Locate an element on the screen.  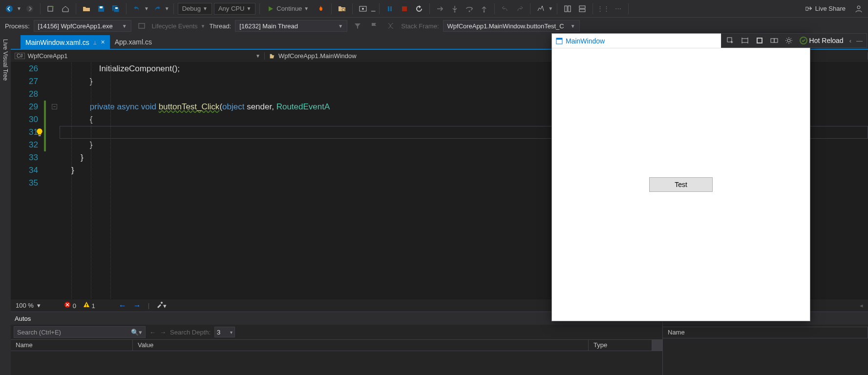
lifecycle-label: Lifecycle Events is located at coordinates (175, 26).